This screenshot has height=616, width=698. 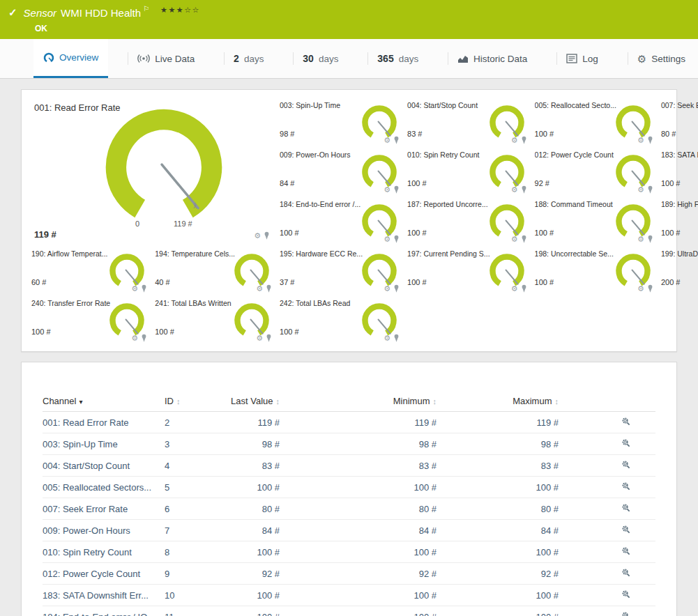 I want to click on gauge-tile: 190: Airflow Temperat...60 #⚙, so click(x=91, y=270).